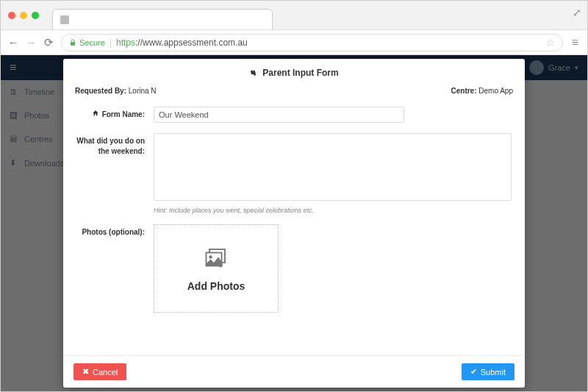 This screenshot has height=392, width=588. What do you see at coordinates (216, 260) in the screenshot?
I see `add-photos-icon` at bounding box center [216, 260].